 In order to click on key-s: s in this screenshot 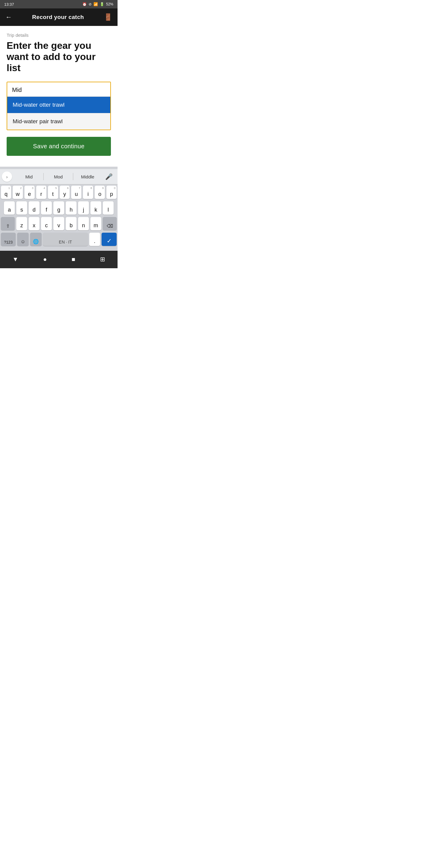, I will do `click(22, 208)`.